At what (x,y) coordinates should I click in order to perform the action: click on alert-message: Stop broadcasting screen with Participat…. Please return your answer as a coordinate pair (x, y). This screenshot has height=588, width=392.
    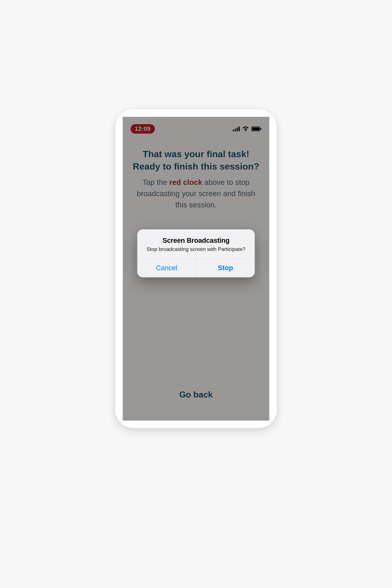
    Looking at the image, I should click on (196, 249).